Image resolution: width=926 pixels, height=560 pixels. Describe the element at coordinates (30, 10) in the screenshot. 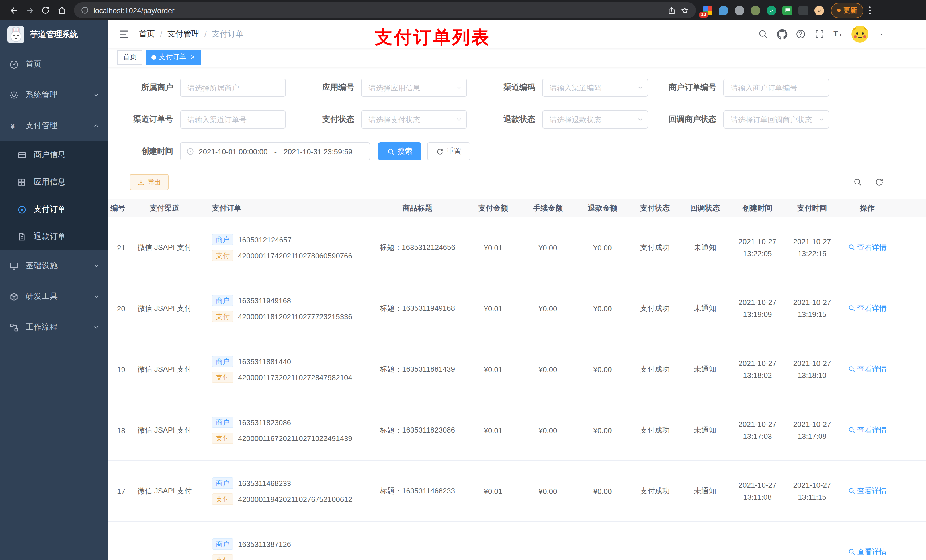

I see `browser-forward-button` at that location.